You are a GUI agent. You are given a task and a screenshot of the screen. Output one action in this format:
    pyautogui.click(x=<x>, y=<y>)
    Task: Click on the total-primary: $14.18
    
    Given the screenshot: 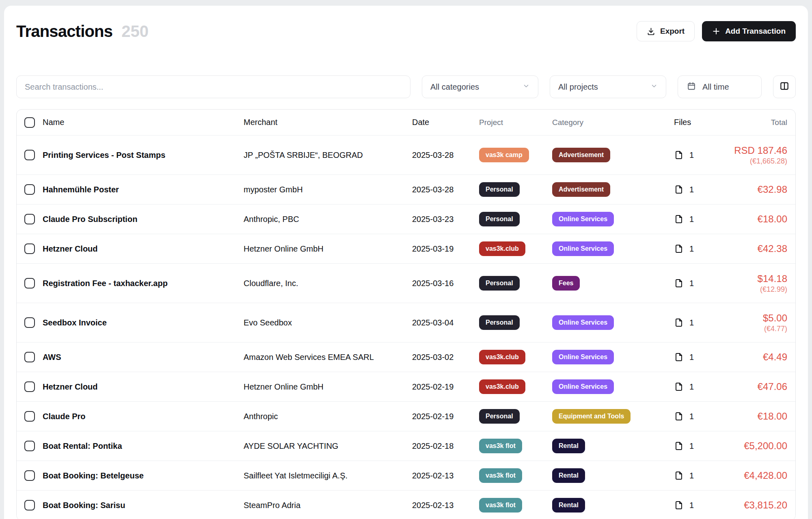 What is the action you would take?
    pyautogui.click(x=755, y=279)
    